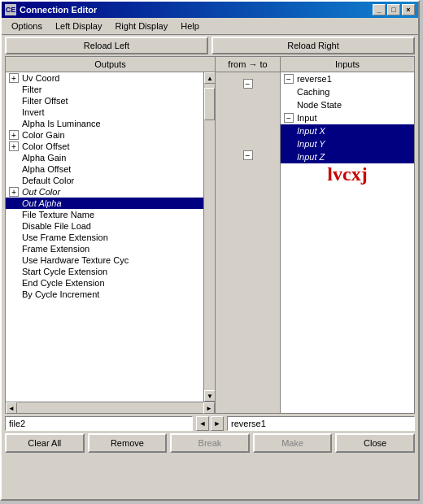  I want to click on hscroll-track, so click(111, 408).